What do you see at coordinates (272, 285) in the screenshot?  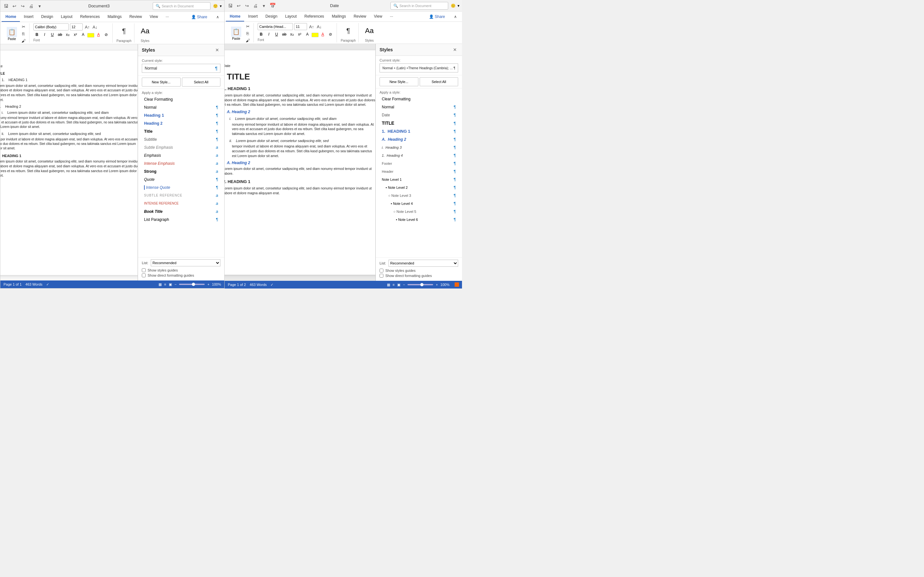 I see `right-spell-icon: ✓` at bounding box center [272, 285].